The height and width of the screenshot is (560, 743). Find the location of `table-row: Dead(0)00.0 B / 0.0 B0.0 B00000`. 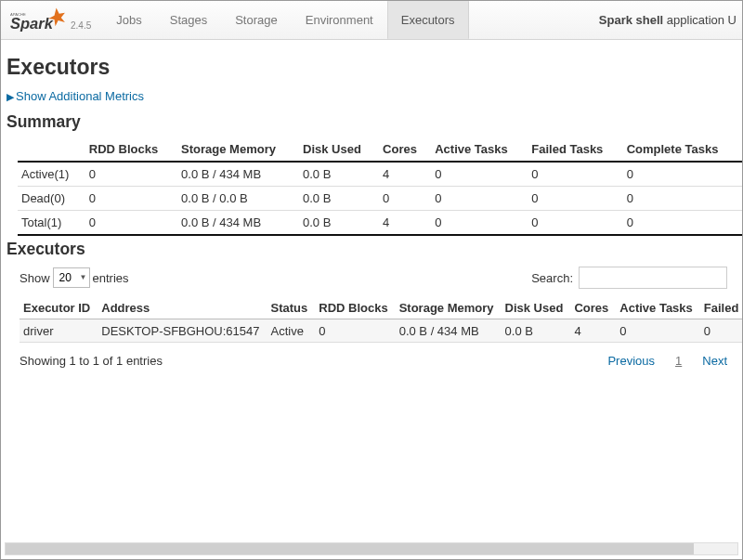

table-row: Dead(0)00.0 B / 0.0 B0.0 B00000 is located at coordinates (381, 199).